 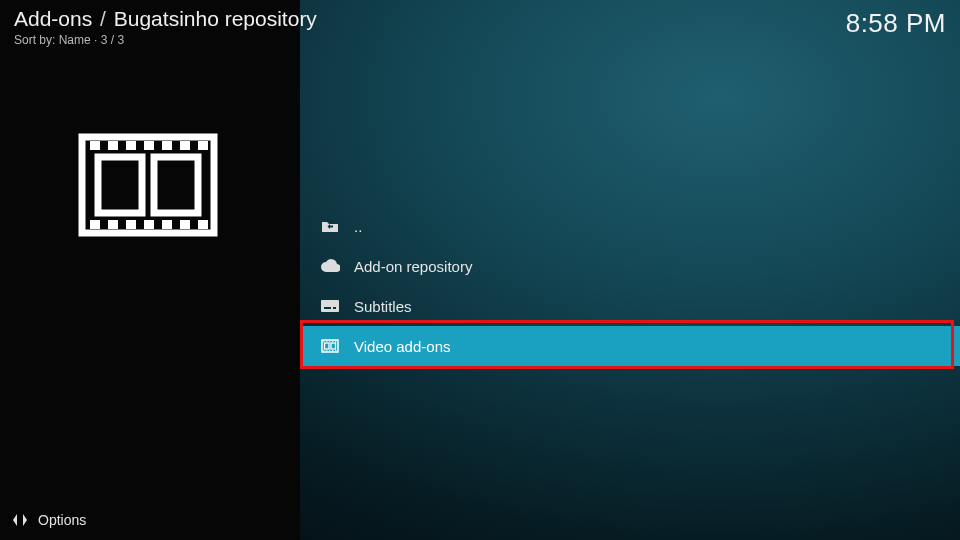 What do you see at coordinates (402, 346) in the screenshot?
I see `list-item-label: Video add-ons` at bounding box center [402, 346].